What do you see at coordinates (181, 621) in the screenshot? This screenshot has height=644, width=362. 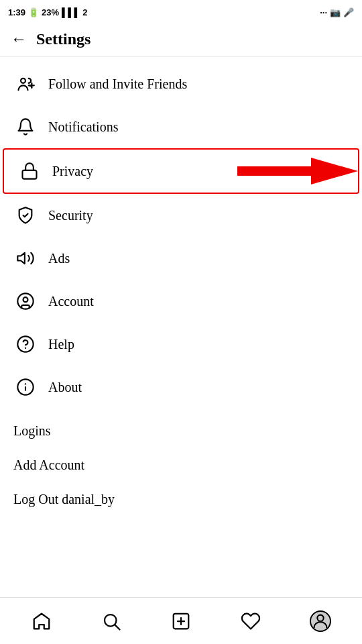 I see `plus-square-icon` at bounding box center [181, 621].